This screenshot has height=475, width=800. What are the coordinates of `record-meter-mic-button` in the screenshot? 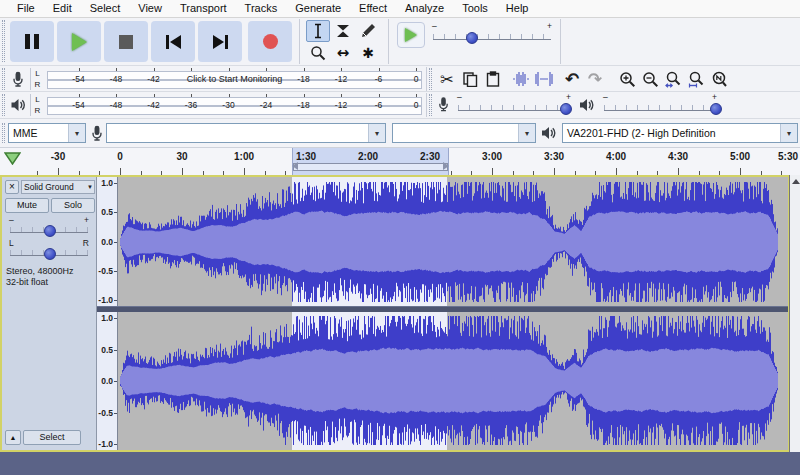 It's located at (18, 79).